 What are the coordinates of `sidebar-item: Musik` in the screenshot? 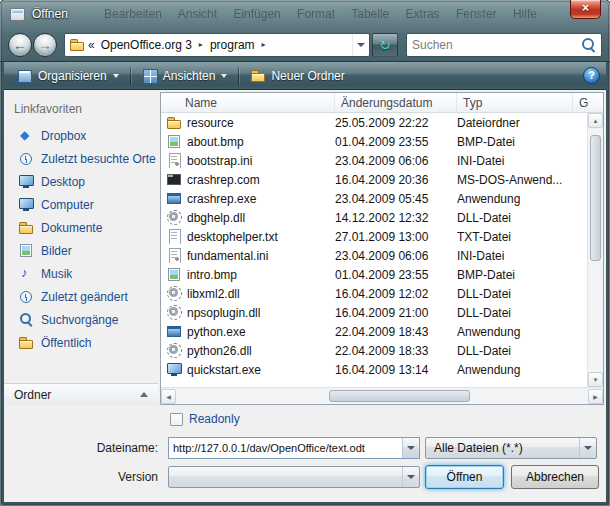 It's located at (81, 274).